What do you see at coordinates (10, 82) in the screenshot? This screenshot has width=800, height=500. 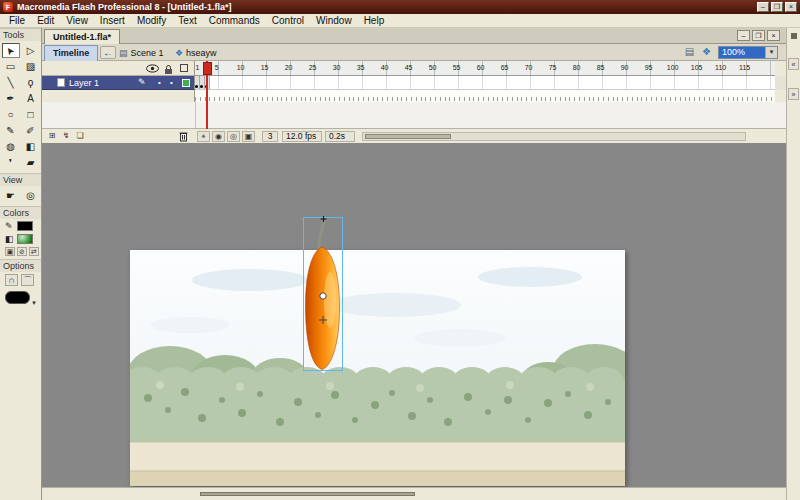 I see `line-tool-icon: ╲` at bounding box center [10, 82].